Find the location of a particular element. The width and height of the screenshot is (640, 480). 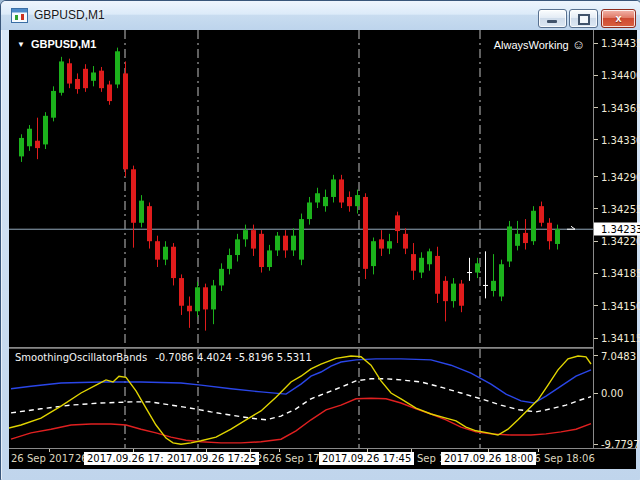

price-tick-label: 1.34185 is located at coordinates (620, 274).